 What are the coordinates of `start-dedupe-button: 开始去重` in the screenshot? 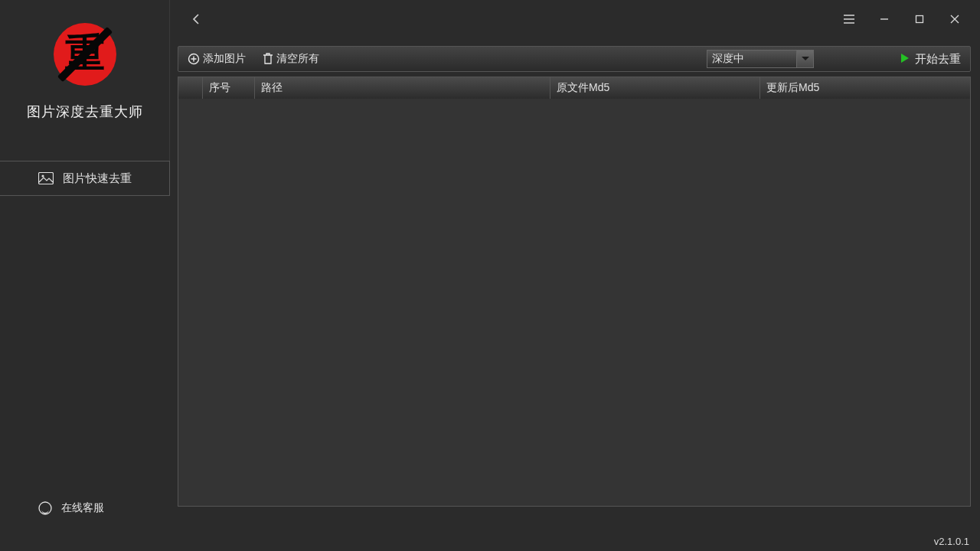 It's located at (930, 60).